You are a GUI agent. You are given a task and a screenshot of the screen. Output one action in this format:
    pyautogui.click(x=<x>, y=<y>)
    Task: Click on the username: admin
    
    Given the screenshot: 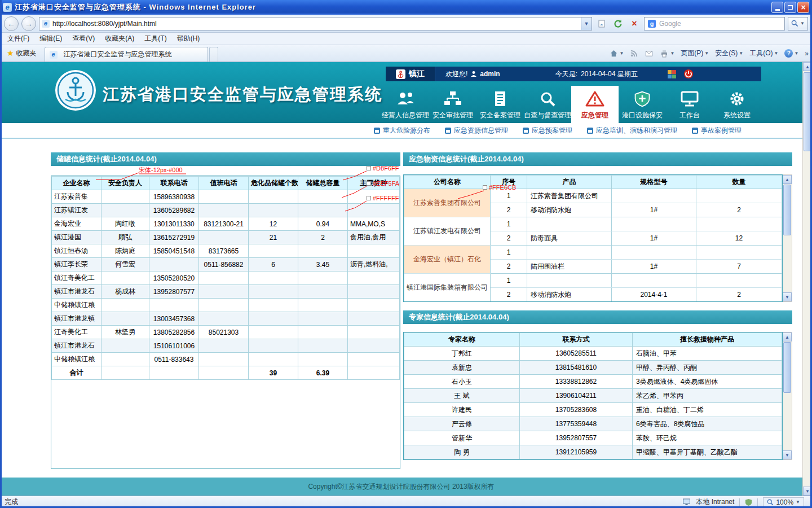 What is the action you would take?
    pyautogui.click(x=489, y=74)
    